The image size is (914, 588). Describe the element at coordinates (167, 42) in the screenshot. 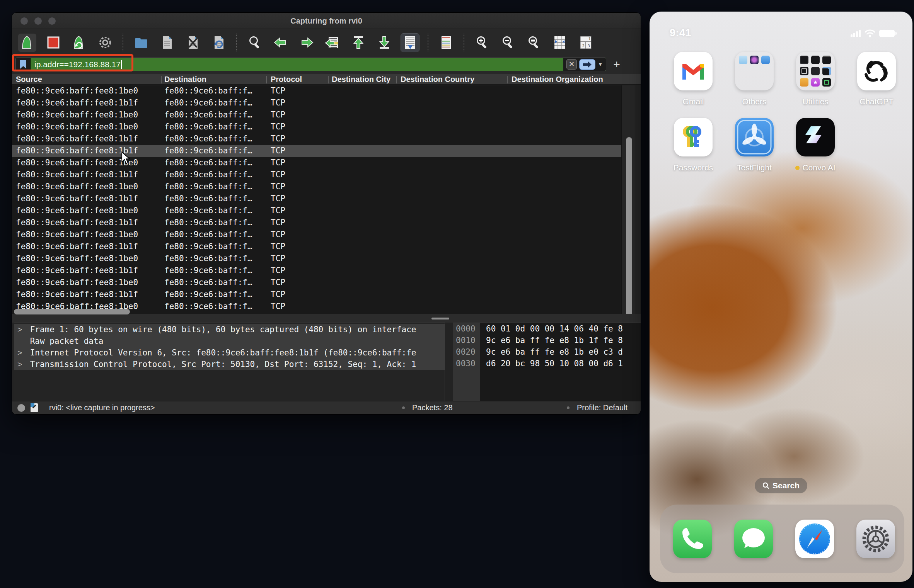

I see `save-file` at that location.